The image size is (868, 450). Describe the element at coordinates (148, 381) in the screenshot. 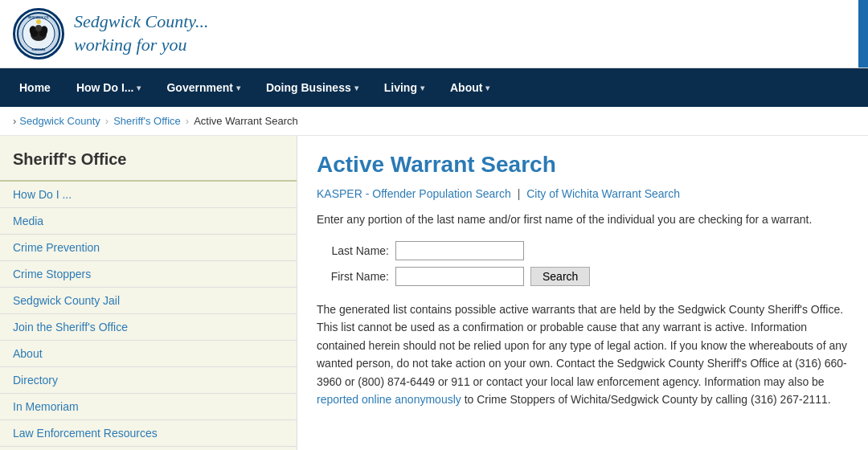

I see `list-item: Directory` at that location.